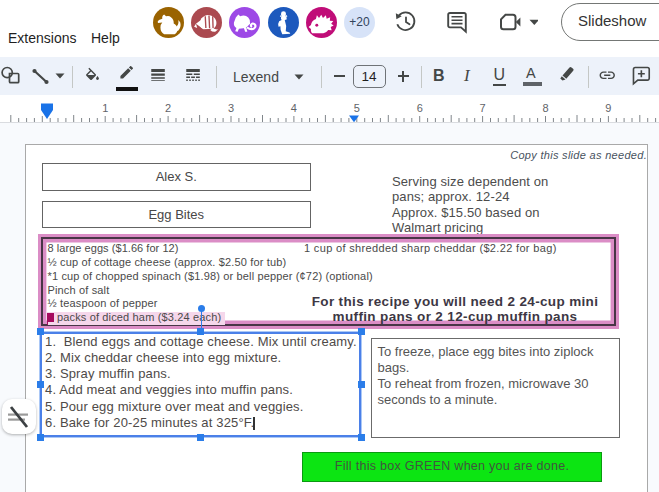  I want to click on svg-text: 8, so click(545, 108).